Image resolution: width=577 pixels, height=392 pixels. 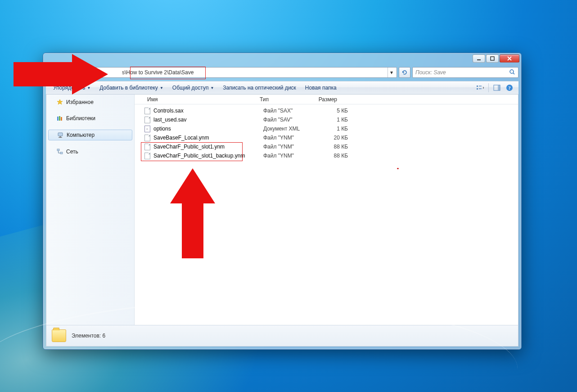 What do you see at coordinates (234, 72) in the screenshot?
I see `address-bar: s\How to Survive 2\Data\Save ▾` at bounding box center [234, 72].